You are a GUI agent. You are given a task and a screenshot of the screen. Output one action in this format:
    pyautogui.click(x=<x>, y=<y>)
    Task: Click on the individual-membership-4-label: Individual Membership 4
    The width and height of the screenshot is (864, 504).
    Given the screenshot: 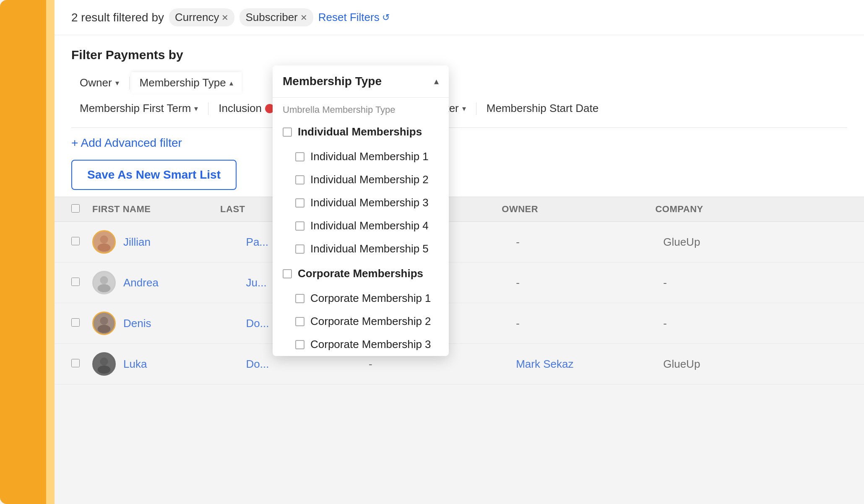 What is the action you would take?
    pyautogui.click(x=370, y=226)
    